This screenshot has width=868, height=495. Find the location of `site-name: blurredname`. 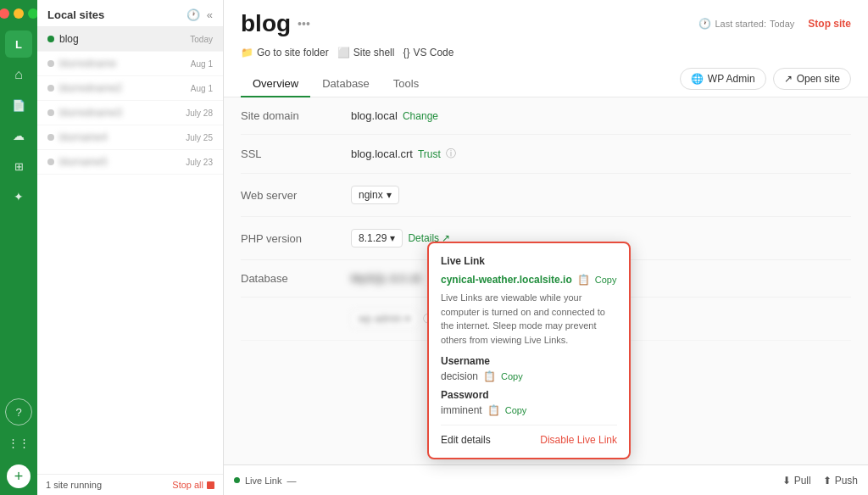

site-name: blurredname is located at coordinates (88, 64).